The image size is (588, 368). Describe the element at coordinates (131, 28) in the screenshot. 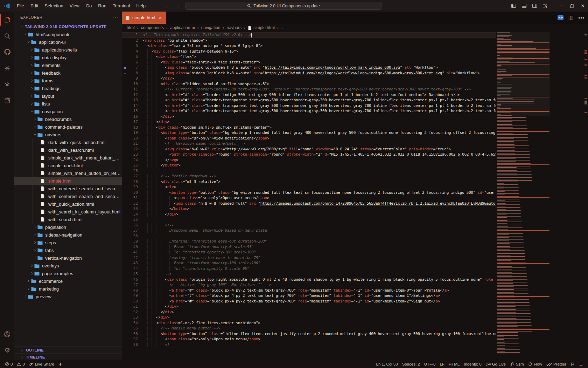

I see `breadcrumb-item: html` at that location.